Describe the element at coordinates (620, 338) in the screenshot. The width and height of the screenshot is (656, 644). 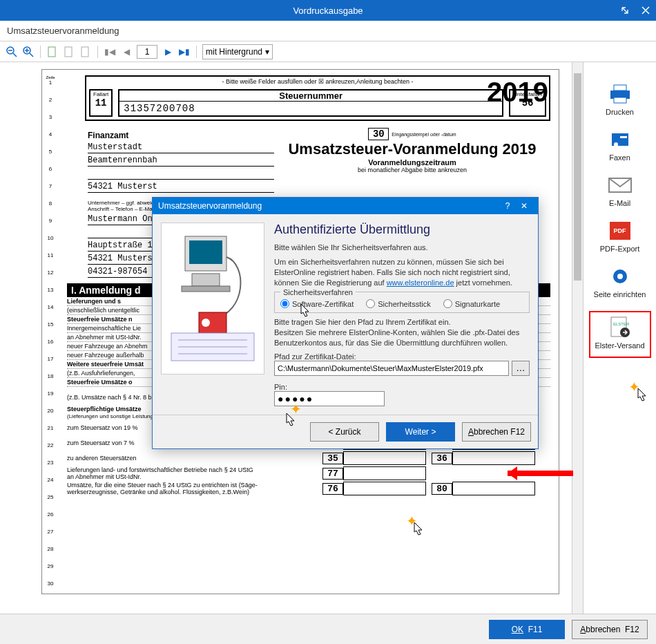
I see `action-sidebar: Drucken Faxen E-Mail PDF PDF-Export Seit…` at that location.